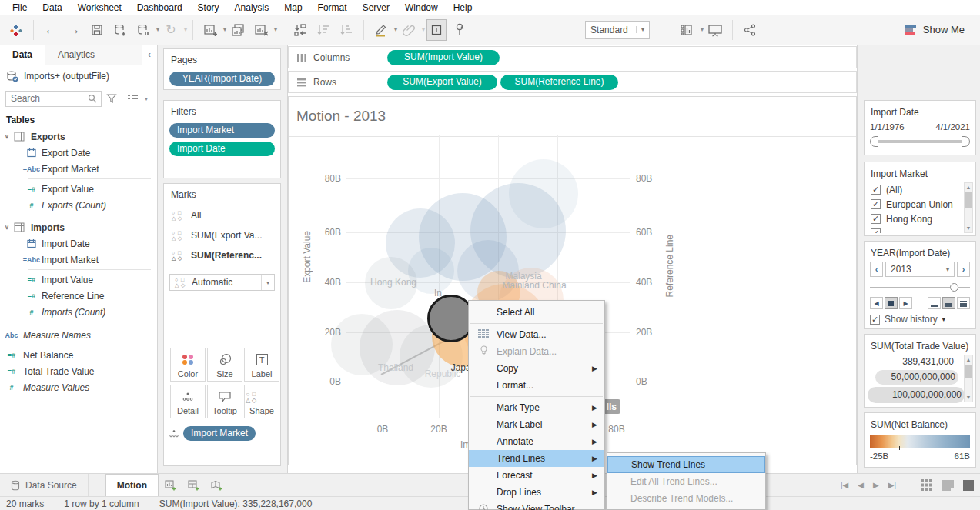 The height and width of the screenshot is (510, 980). What do you see at coordinates (132, 485) in the screenshot?
I see `tab-motion: Motion` at bounding box center [132, 485].